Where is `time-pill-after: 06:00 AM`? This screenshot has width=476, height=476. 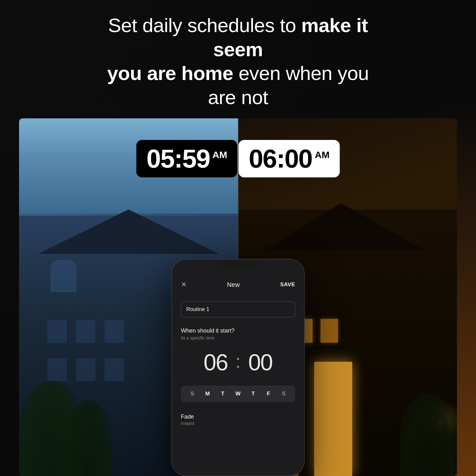 time-pill-after: 06:00 AM is located at coordinates (289, 159).